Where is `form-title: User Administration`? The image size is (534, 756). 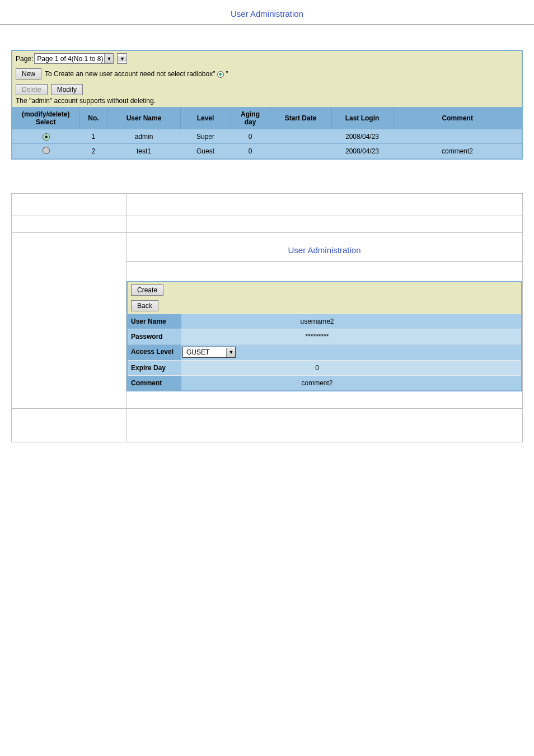 form-title: User Administration is located at coordinates (325, 248).